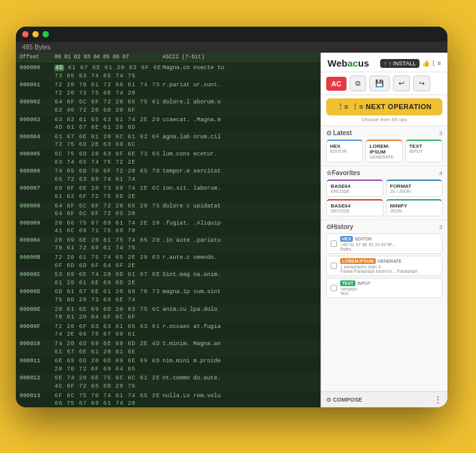  What do you see at coordinates (240, 348) in the screenshot?
I see `hex-ascii: t.minim. Magna.an` at bounding box center [240, 348].